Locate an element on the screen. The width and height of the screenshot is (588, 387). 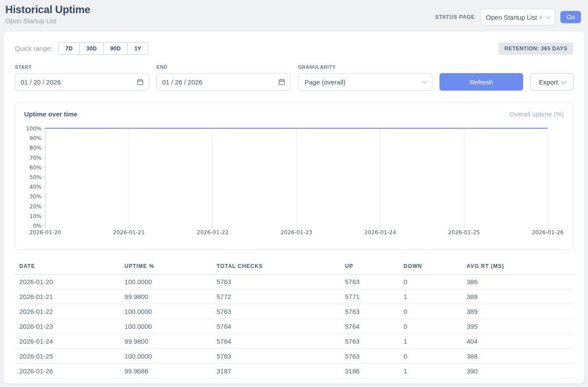
chart-title: Uptime over time is located at coordinates (51, 114).